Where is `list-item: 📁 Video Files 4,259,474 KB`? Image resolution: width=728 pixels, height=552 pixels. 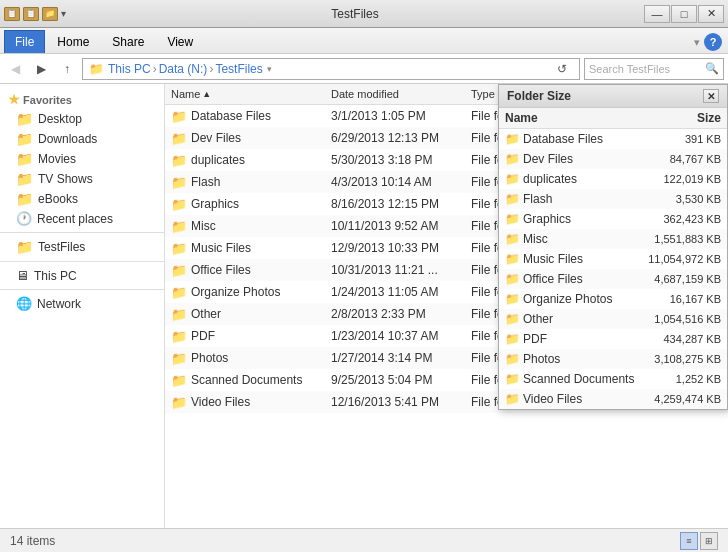
list-item: 📁 Video Files 4,259,474 KB is located at coordinates (613, 399).